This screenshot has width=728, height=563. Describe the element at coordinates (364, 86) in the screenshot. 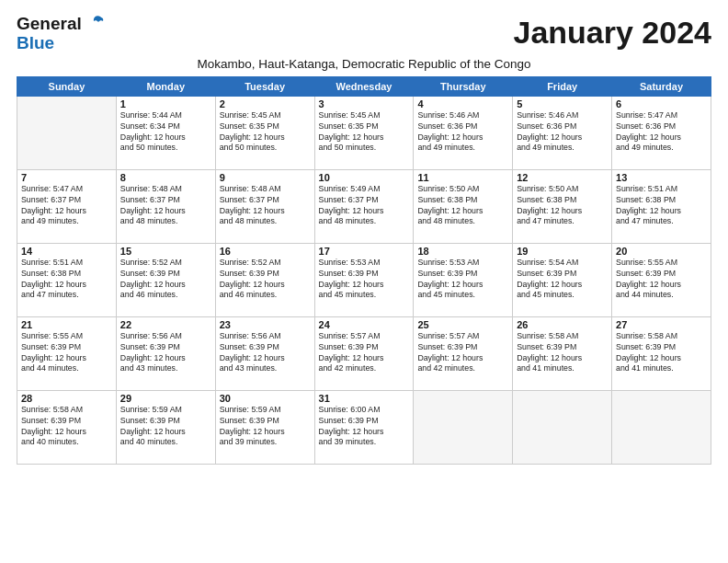

I see `calendar-header-row: Sunday Monday Tuesday Wednesday Thursday…` at that location.